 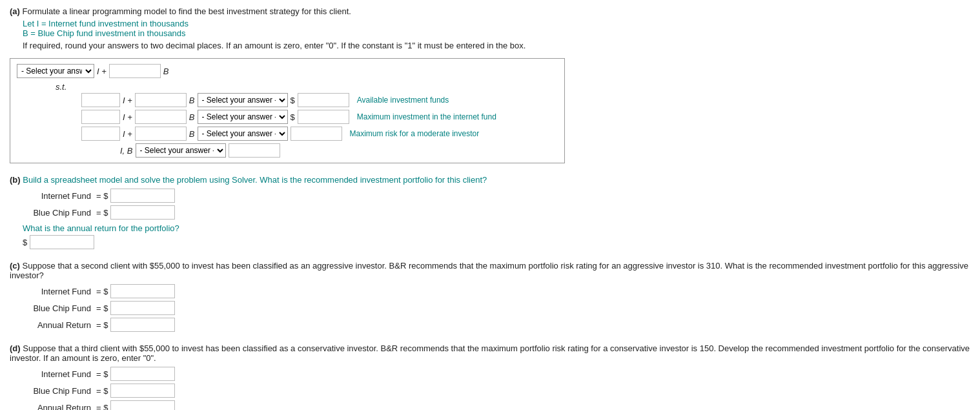 What do you see at coordinates (102, 292) in the screenshot?
I see `equals-c-i: = $` at bounding box center [102, 292].